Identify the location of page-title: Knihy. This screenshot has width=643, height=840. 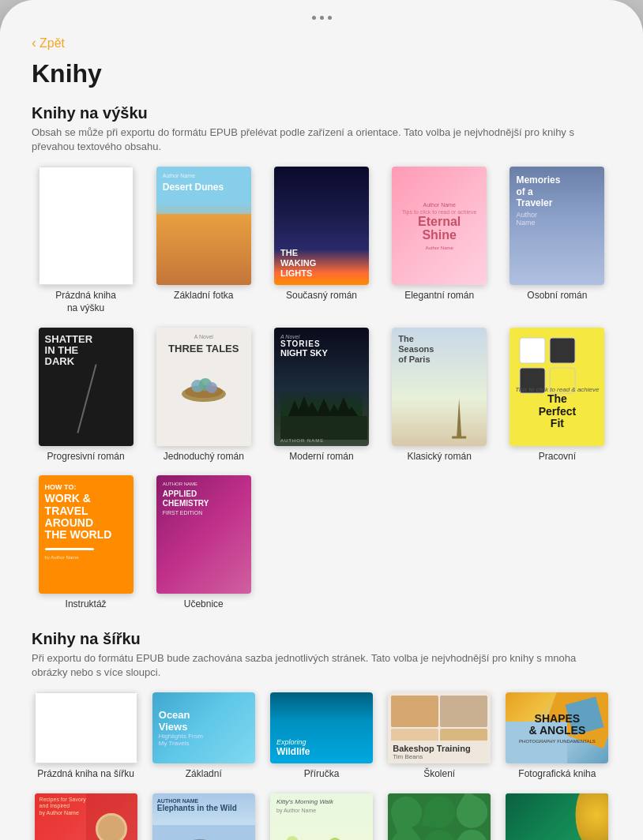
(322, 74).